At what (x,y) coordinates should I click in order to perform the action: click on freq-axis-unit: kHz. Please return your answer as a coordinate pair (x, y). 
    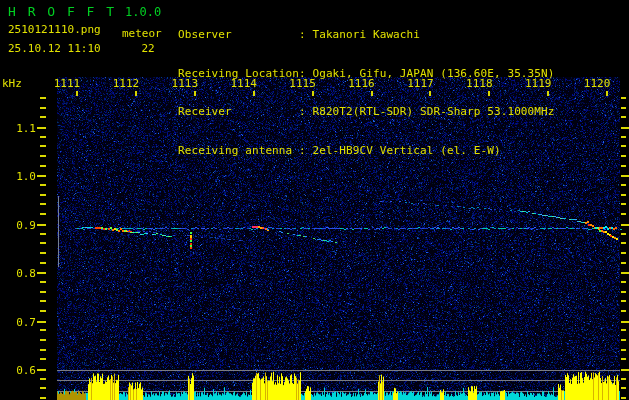
    Looking at the image, I should click on (12, 84).